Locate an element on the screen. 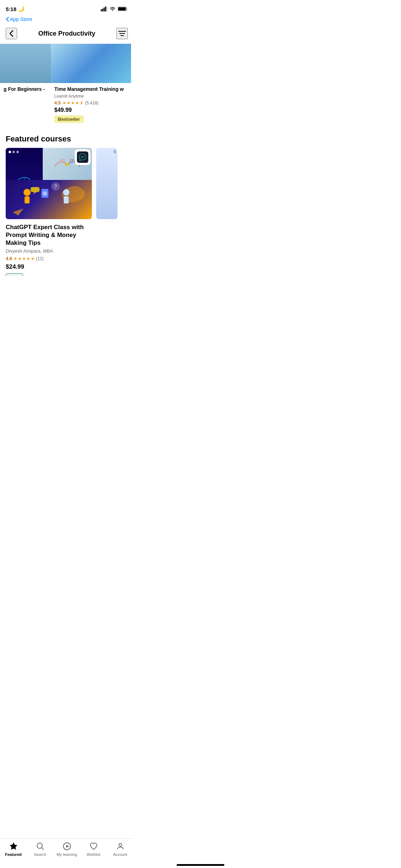  app-store-back-button: App Store is located at coordinates (19, 19).